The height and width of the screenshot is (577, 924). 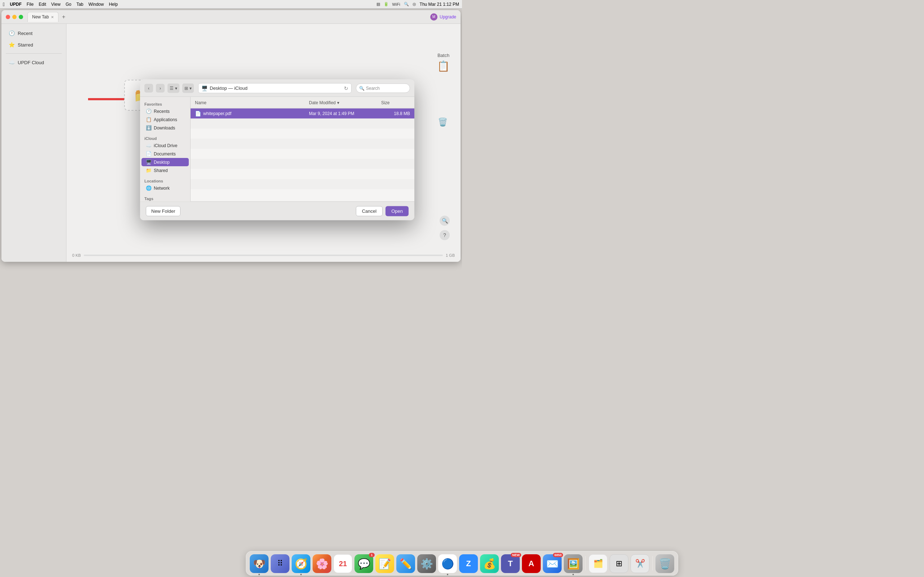 What do you see at coordinates (172, 88) in the screenshot?
I see `list-view-icon: ☰` at bounding box center [172, 88].